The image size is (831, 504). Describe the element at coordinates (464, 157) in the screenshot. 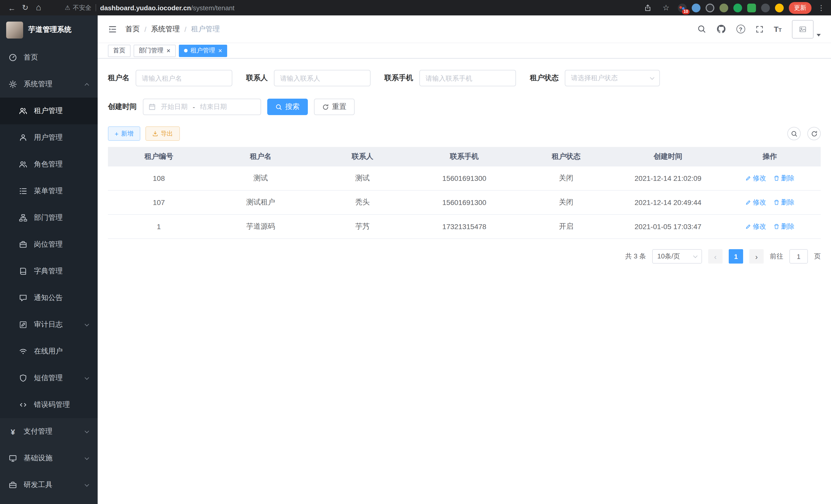

I see `column-header: 联系手机` at that location.